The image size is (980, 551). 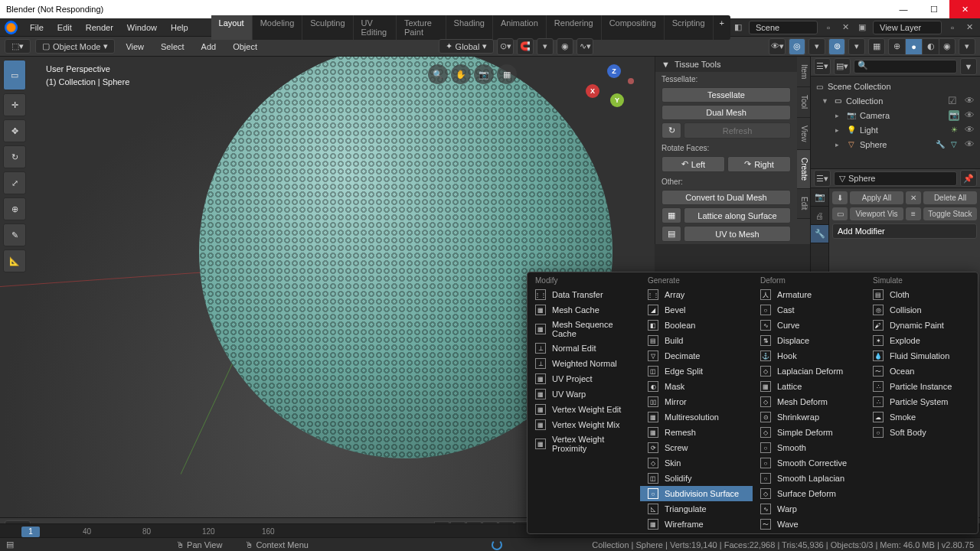 What do you see at coordinates (75, 46) in the screenshot?
I see `mode-dropdown: ▢ Object Mode ▾` at bounding box center [75, 46].